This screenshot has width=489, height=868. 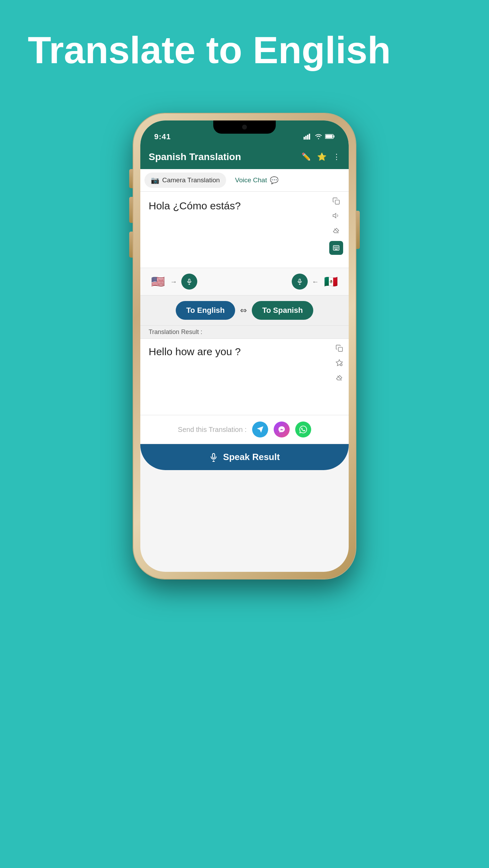 I want to click on input-area: Hola ¿Cómo estás?, so click(x=244, y=230).